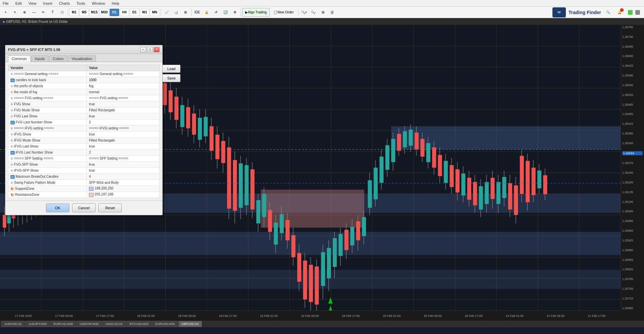 The image size is (644, 334). What do you see at coordinates (84, 147) in the screenshot?
I see `table-row: ⚙ iFVG Last Show true` at bounding box center [84, 147].